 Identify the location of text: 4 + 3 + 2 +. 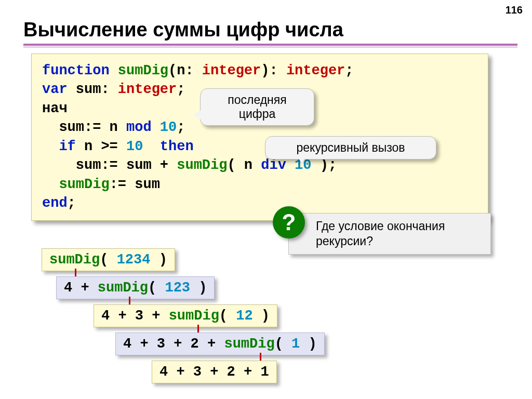
(174, 344).